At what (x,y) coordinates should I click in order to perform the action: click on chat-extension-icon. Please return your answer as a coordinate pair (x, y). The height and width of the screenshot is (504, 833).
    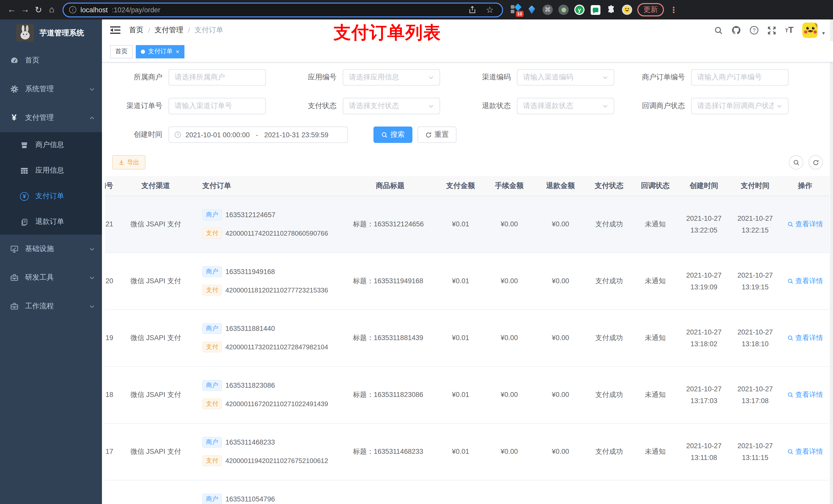
    Looking at the image, I should click on (595, 9).